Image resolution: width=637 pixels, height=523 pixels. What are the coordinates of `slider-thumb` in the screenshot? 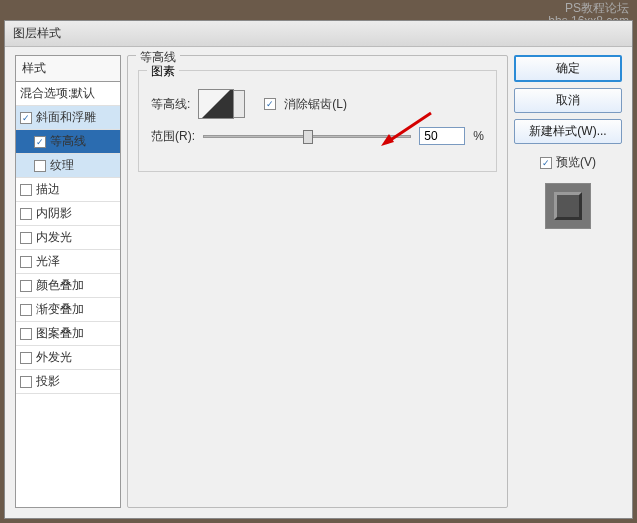 It's located at (308, 137).